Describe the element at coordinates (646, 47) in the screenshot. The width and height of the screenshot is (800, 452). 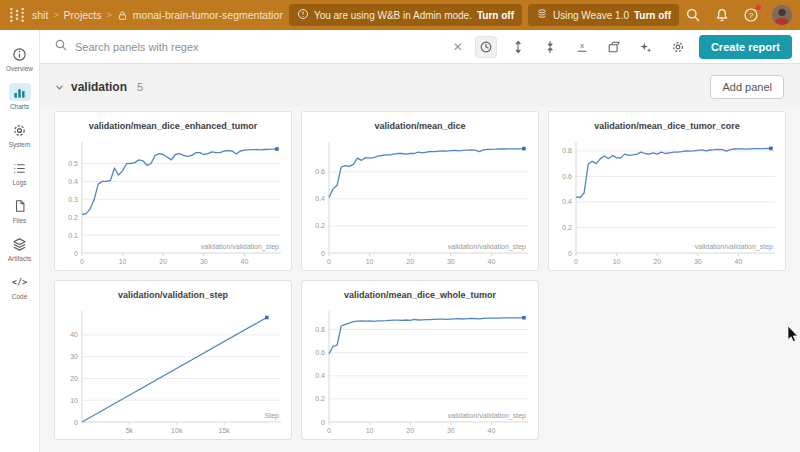
I see `sparkle-icon` at that location.